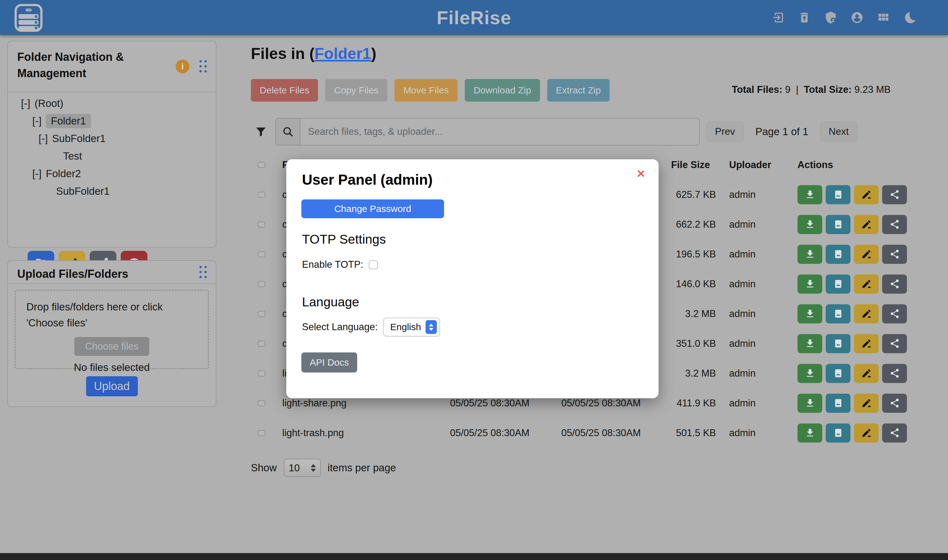 This screenshot has height=560, width=948. What do you see at coordinates (112, 156) in the screenshot?
I see `tree-item-test: Test` at bounding box center [112, 156].